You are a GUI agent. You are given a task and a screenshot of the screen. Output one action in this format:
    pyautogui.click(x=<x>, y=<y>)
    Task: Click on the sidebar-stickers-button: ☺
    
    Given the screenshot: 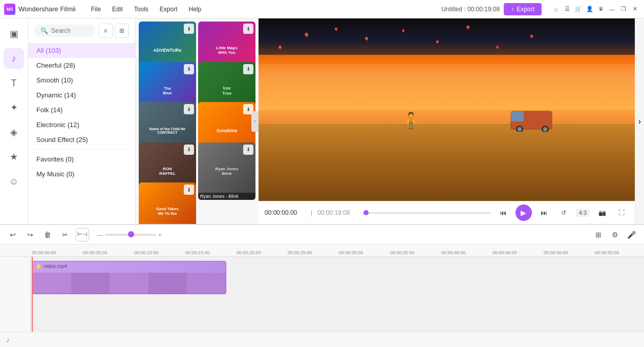 What is the action you would take?
    pyautogui.click(x=14, y=181)
    